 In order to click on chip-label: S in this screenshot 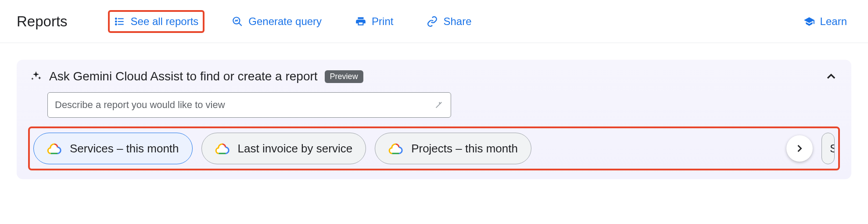, I will do `click(832, 148)`.